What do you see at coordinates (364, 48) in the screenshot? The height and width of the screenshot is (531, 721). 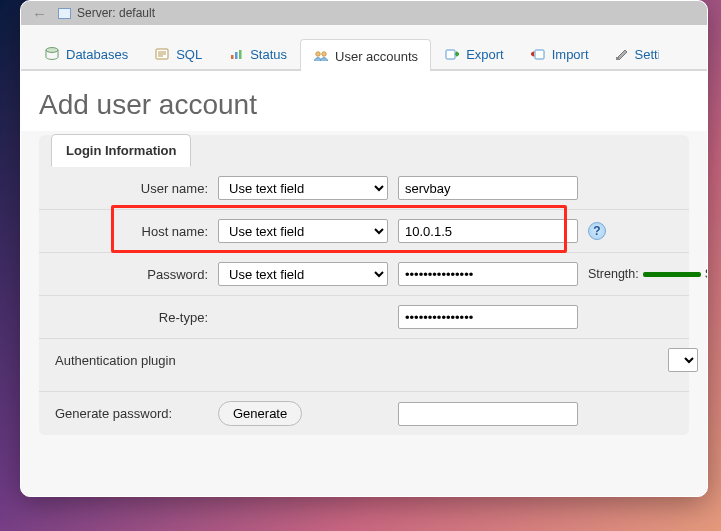 I see `top-tabs: Databases SQL Status User accounts Expor…` at bounding box center [364, 48].